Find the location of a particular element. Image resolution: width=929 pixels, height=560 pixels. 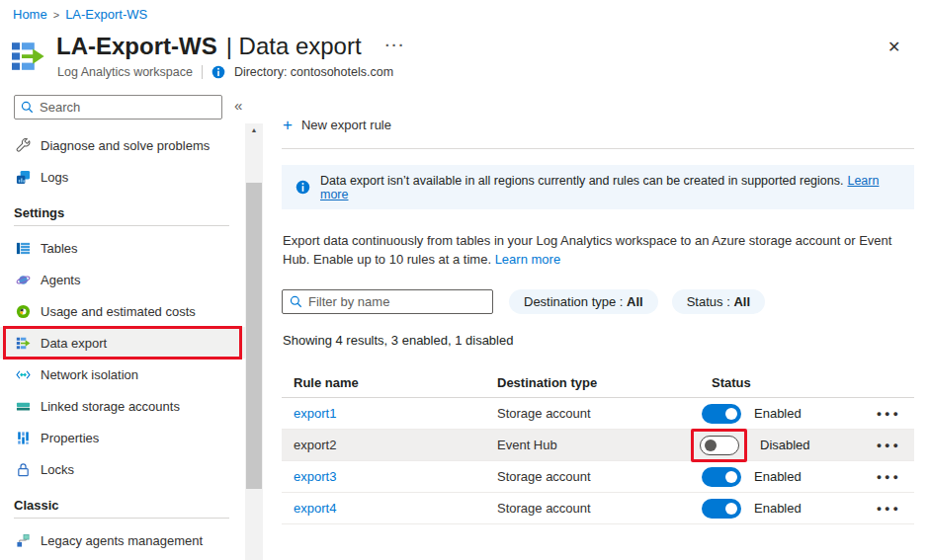

sidebar-item-legacy-agents: Legacy agents management is located at coordinates (123, 540).